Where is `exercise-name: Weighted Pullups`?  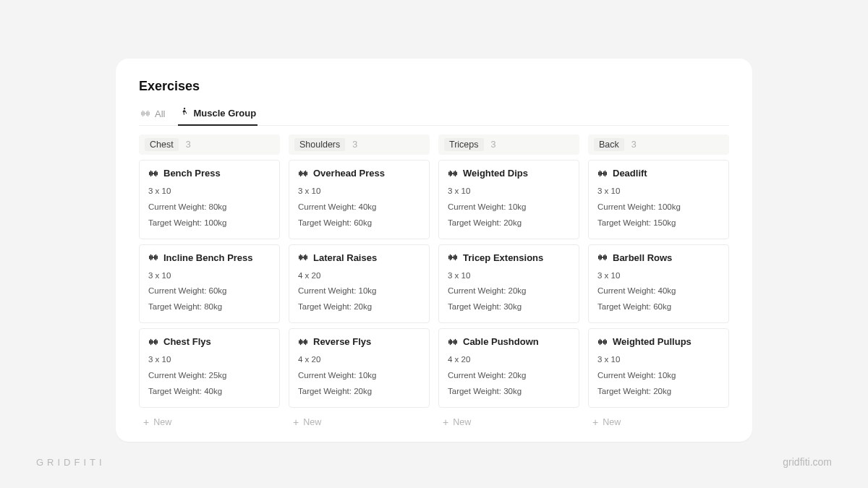
exercise-name: Weighted Pullups is located at coordinates (652, 341).